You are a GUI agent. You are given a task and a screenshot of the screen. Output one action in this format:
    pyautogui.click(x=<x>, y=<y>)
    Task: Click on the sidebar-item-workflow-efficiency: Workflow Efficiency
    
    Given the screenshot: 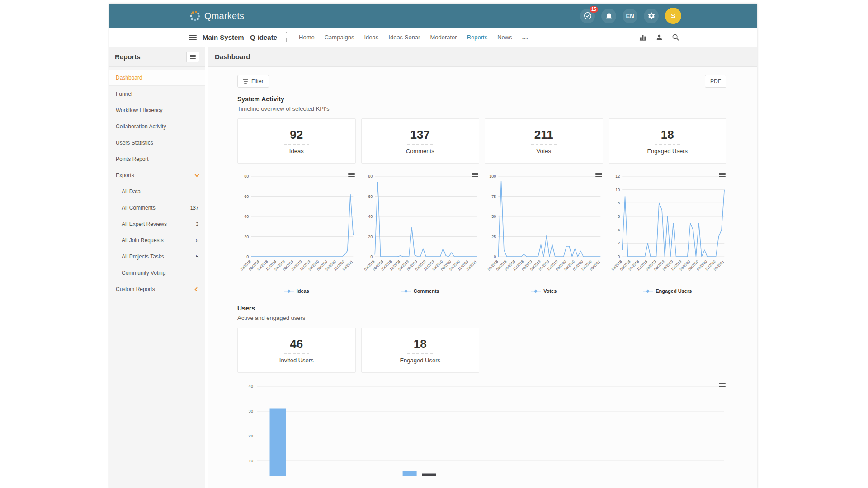 What is the action you would take?
    pyautogui.click(x=157, y=110)
    